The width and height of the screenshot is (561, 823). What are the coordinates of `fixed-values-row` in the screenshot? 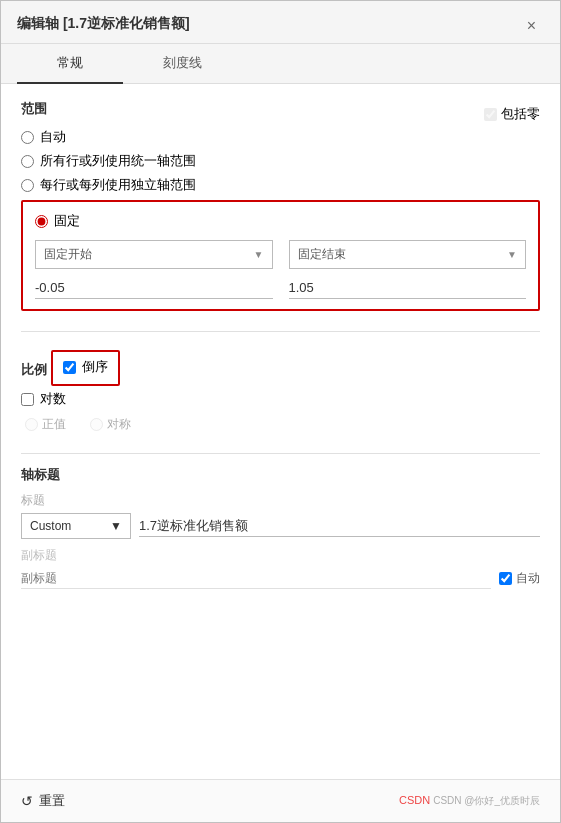 It's located at (280, 288).